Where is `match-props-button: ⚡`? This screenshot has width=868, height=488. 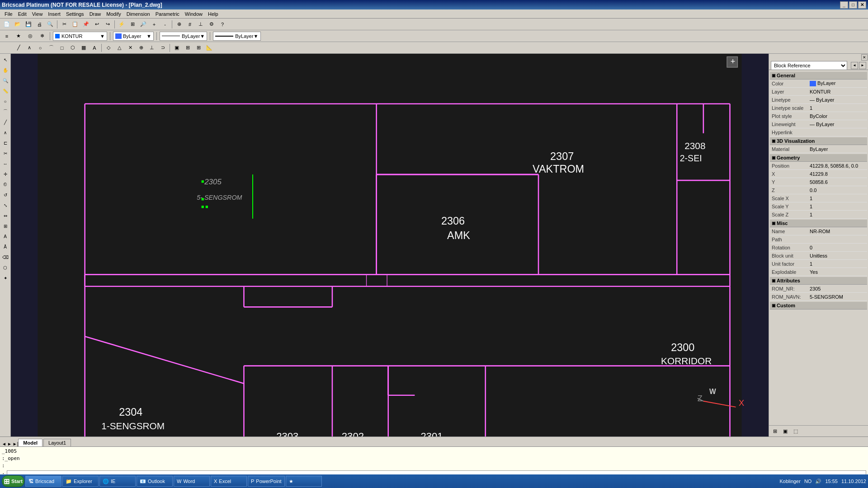
match-props-button: ⚡ is located at coordinates (122, 24).